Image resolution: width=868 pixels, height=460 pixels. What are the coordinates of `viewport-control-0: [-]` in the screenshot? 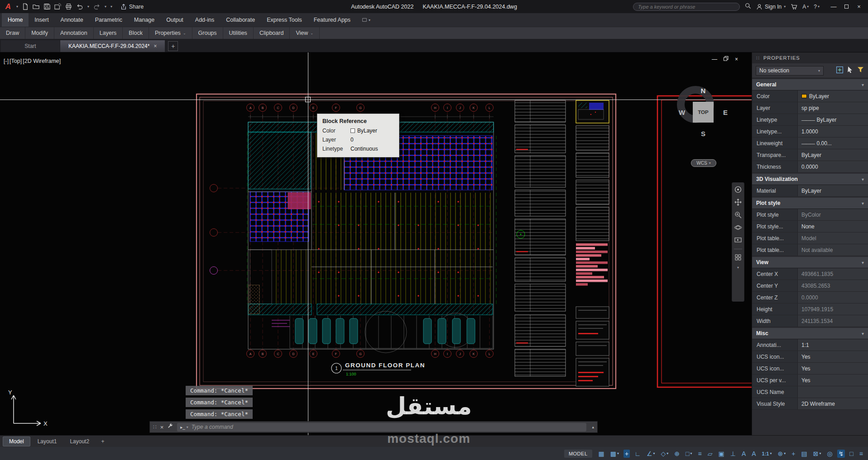 It's located at (6, 61).